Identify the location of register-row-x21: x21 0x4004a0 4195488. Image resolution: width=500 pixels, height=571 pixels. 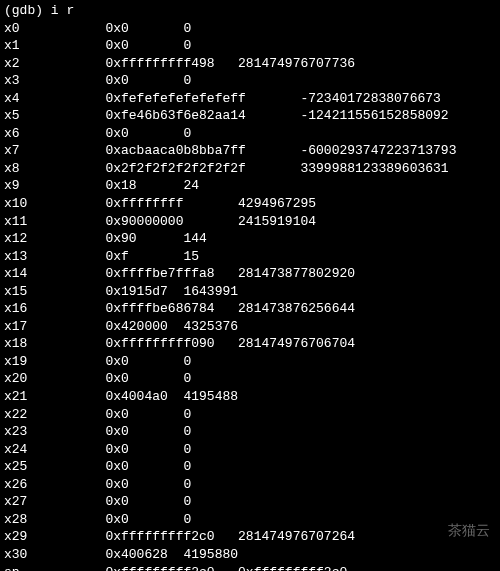
(250, 397).